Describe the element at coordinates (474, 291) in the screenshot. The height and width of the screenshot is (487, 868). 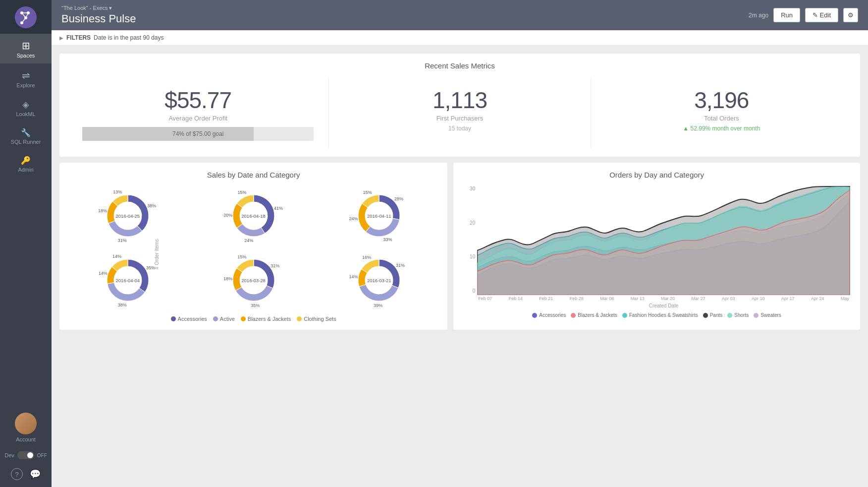
I see `y-tick-0: 0` at that location.